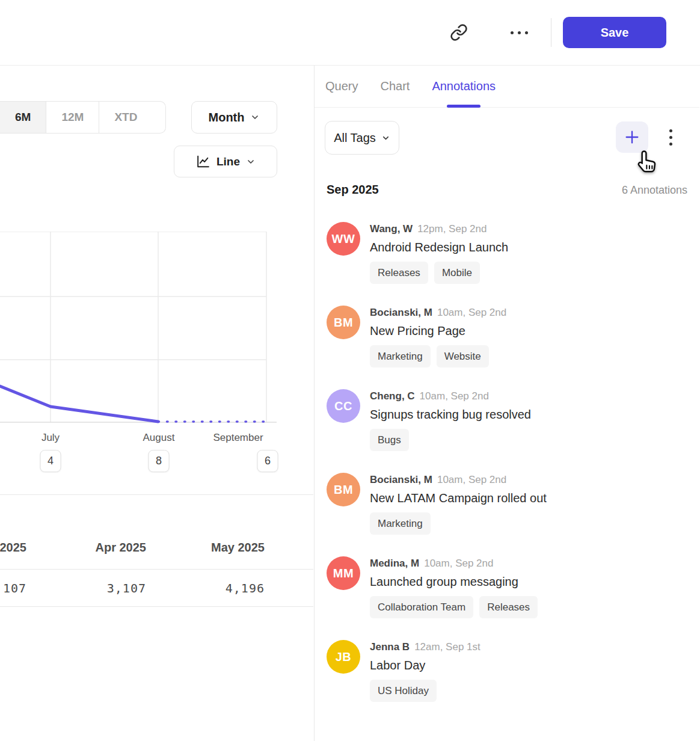 The image size is (700, 741). What do you see at coordinates (395, 563) in the screenshot?
I see `annotation-author: Medina, M` at bounding box center [395, 563].